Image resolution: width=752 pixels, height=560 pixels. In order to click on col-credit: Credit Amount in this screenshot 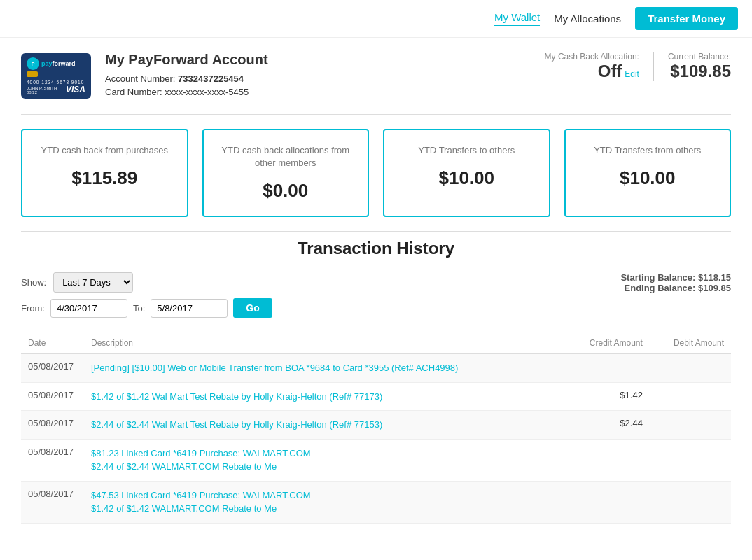, I will do `click(608, 343)`.